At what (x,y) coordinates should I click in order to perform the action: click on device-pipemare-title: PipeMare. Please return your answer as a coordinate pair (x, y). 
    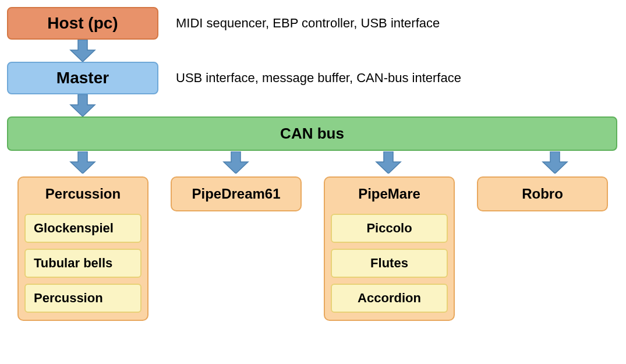
    Looking at the image, I should click on (389, 195).